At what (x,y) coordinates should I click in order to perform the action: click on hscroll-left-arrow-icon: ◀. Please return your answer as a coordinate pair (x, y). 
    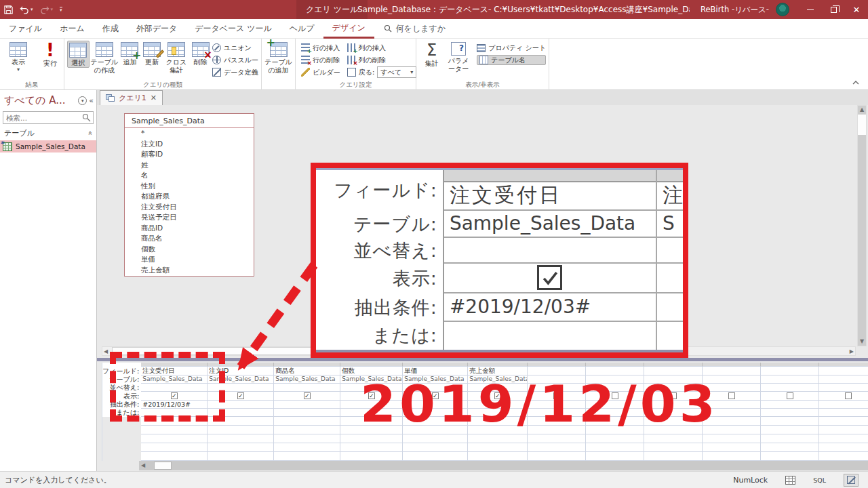
    Looking at the image, I should click on (106, 352).